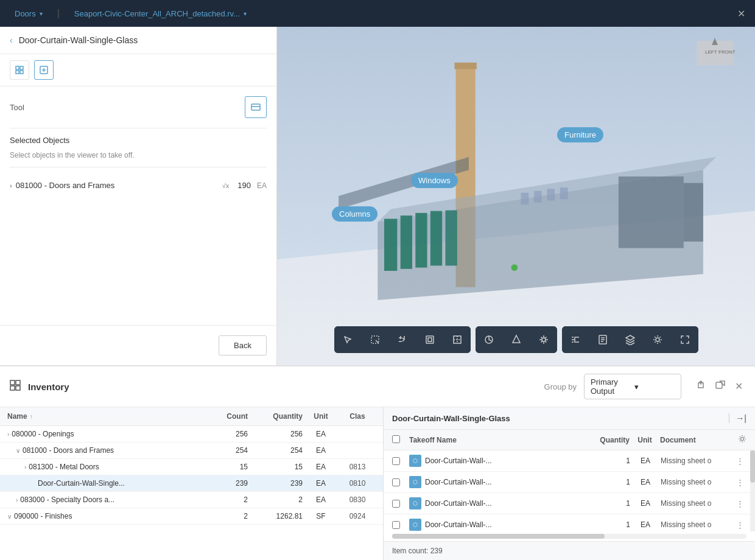 The height and width of the screenshot is (560, 755). What do you see at coordinates (507, 461) in the screenshot?
I see `detail-row-name-1: Door-Curtain-Wall-...` at bounding box center [507, 461].